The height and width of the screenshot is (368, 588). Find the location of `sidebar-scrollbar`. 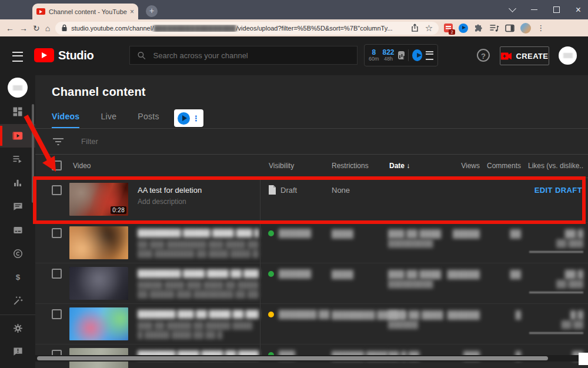

sidebar-scrollbar is located at coordinates (33, 153).